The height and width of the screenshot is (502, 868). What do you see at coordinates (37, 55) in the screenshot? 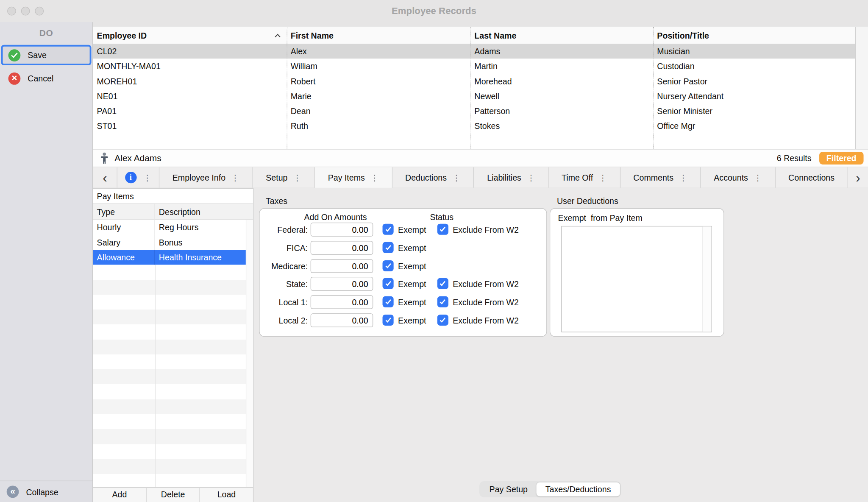
I see `save-label: Save` at bounding box center [37, 55].